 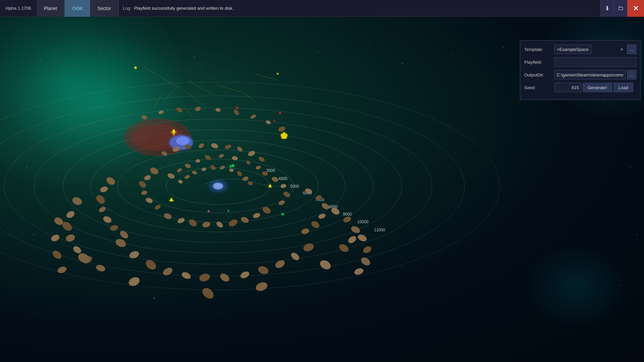 What do you see at coordinates (539, 88) in the screenshot?
I see `seed-label: Seed:` at bounding box center [539, 88].